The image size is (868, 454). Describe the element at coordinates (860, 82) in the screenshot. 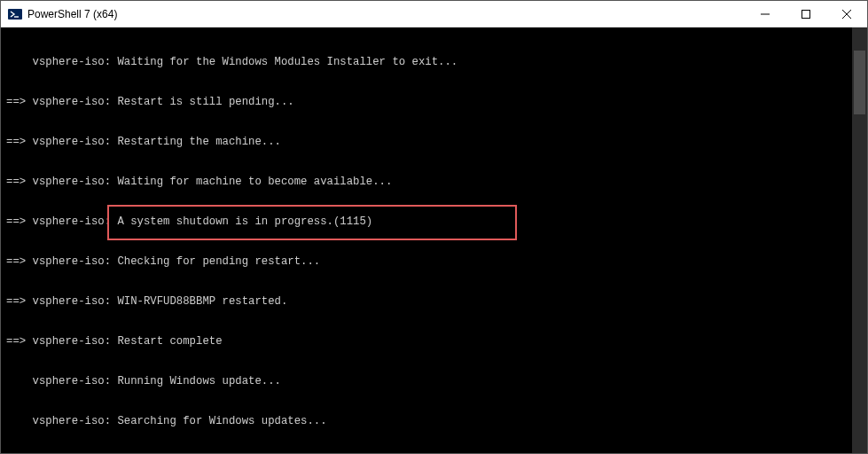

I see `scrollbar-thumb` at that location.